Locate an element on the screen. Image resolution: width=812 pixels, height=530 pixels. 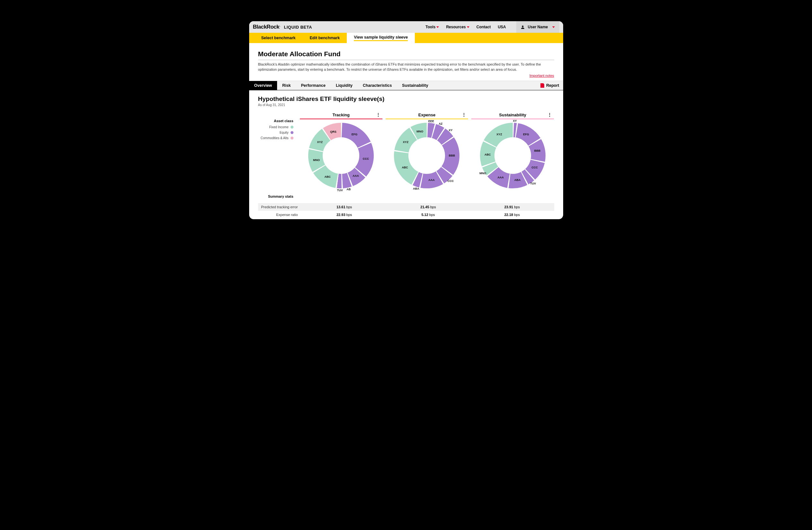
tab-performance: Performance is located at coordinates (313, 85).